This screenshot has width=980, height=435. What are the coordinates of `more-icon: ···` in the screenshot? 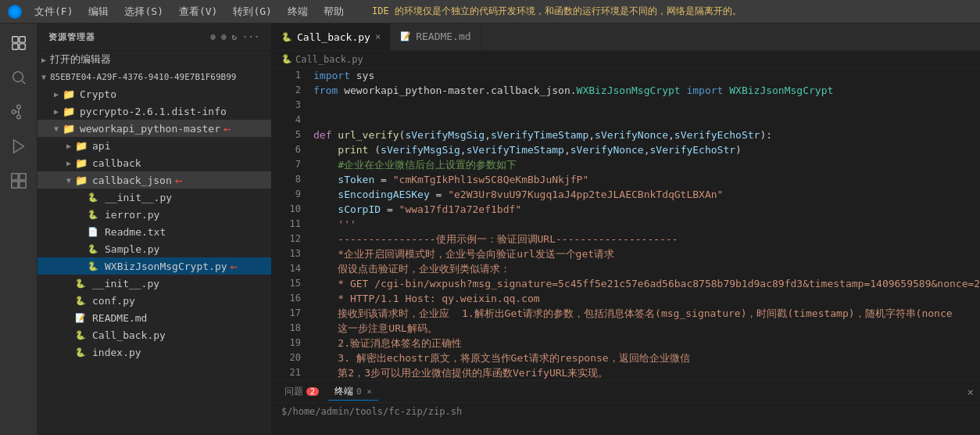 It's located at (252, 38).